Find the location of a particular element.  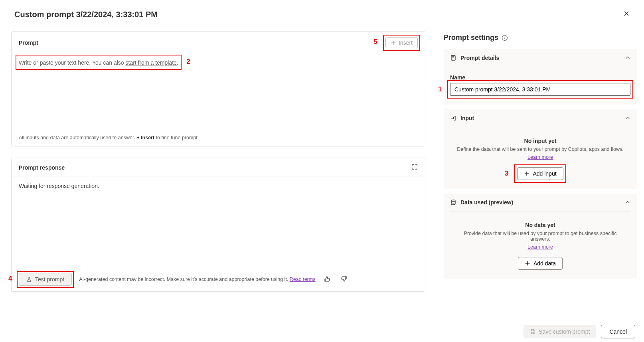

add-data-button: Add data is located at coordinates (540, 263).